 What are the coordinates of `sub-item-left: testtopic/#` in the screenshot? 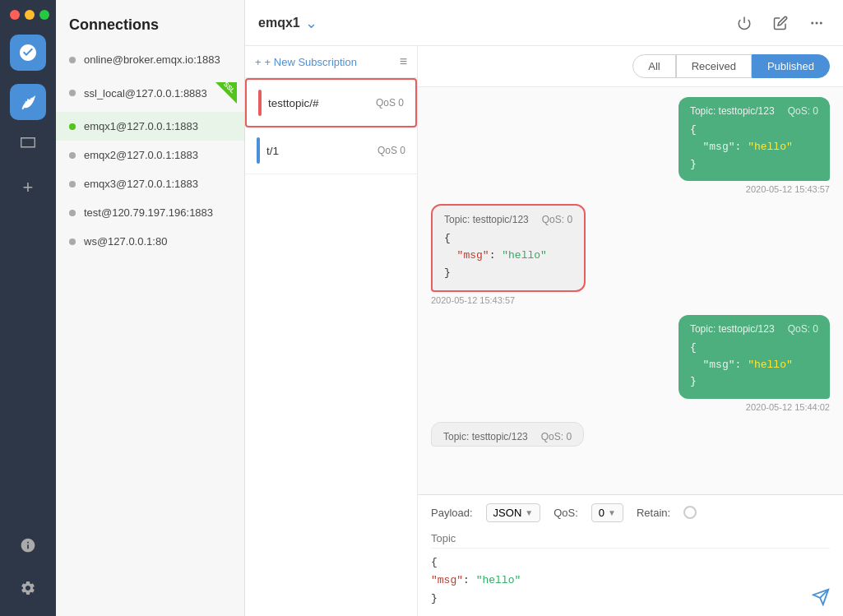 It's located at (289, 103).